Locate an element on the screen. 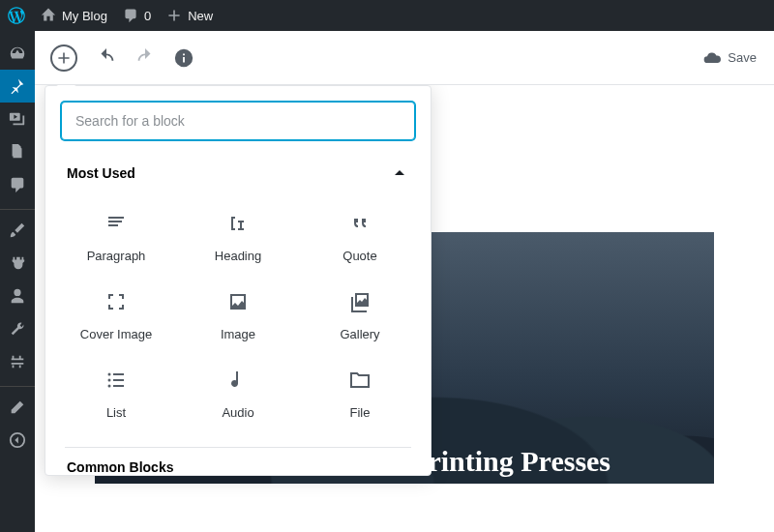  section-label: Most Used is located at coordinates (101, 173).